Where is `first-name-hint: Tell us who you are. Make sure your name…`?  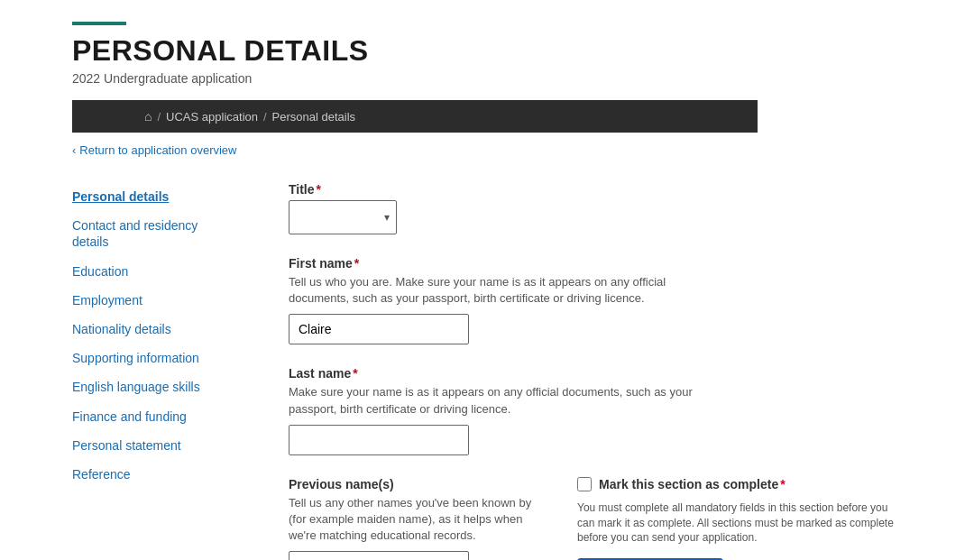
first-name-hint: Tell us who you are. Make sure your name… is located at coordinates (505, 290).